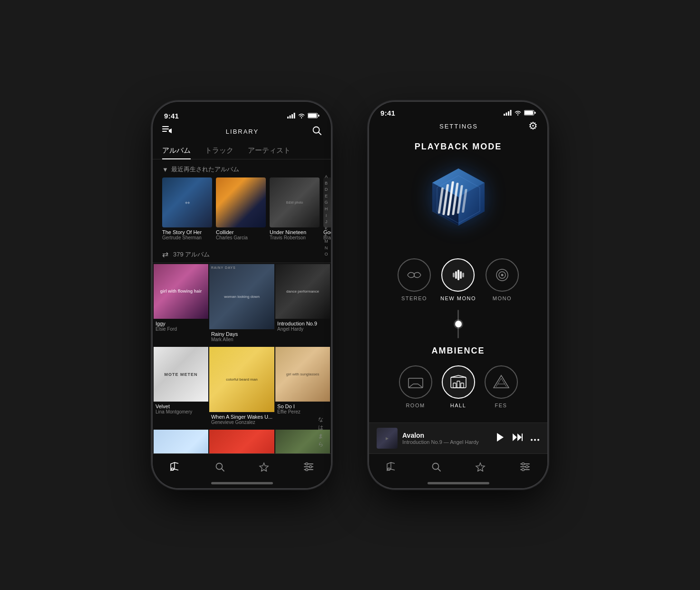 The width and height of the screenshot is (700, 590). Describe the element at coordinates (242, 417) in the screenshot. I see `name-singer: When A Singer Wakes U...` at that location.